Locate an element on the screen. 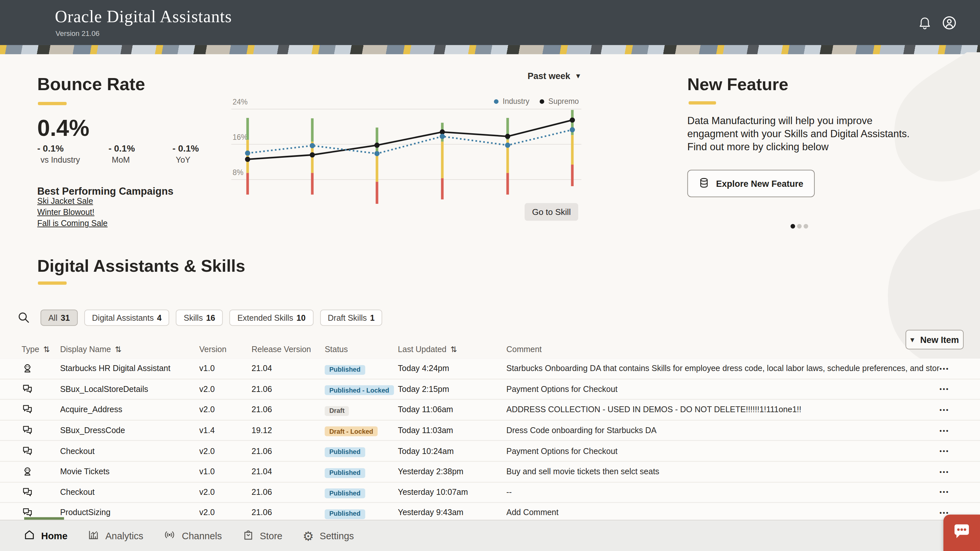 This screenshot has height=551, width=980. app-header: Oracle Digital Assistants Version 21.06 is located at coordinates (490, 23).